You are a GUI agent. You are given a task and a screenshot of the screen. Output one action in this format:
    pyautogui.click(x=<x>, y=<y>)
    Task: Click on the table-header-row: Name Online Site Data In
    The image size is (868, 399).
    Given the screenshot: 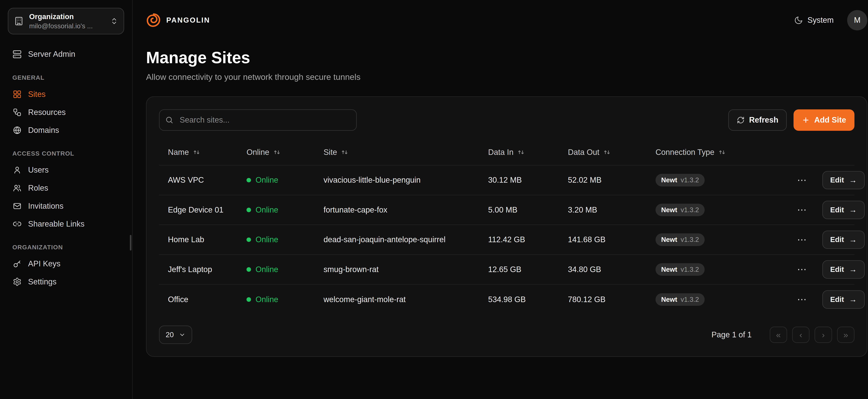 What is the action you would take?
    pyautogui.click(x=507, y=152)
    